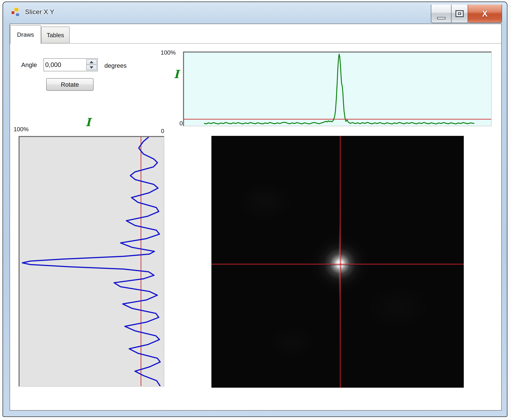  Describe the element at coordinates (16, 12) in the screenshot. I see `app-icon` at that location.